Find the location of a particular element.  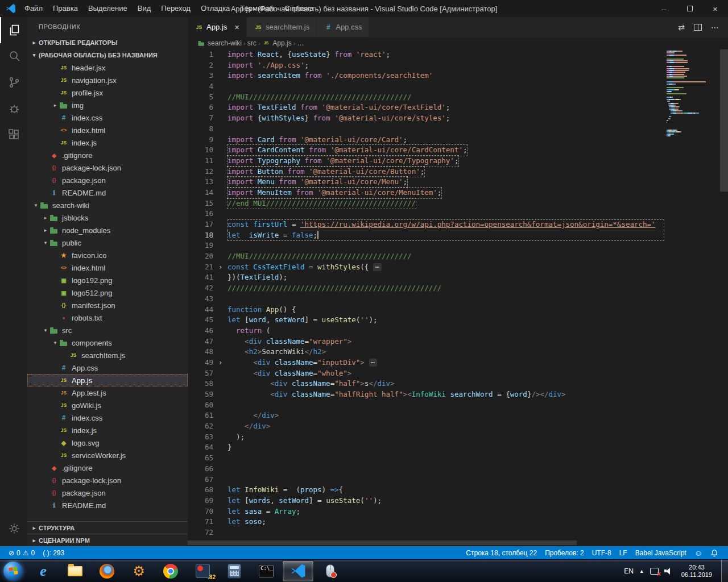

taskbar-vscode is located at coordinates (298, 571).